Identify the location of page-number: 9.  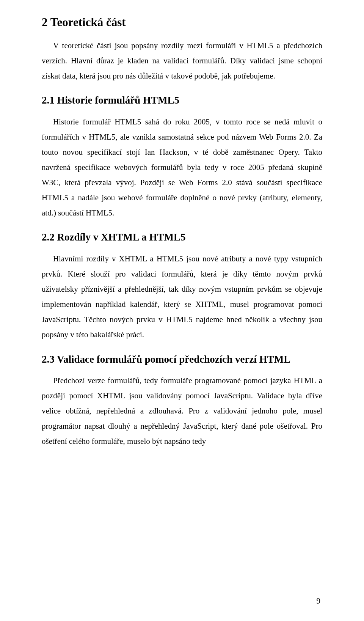
(318, 601).